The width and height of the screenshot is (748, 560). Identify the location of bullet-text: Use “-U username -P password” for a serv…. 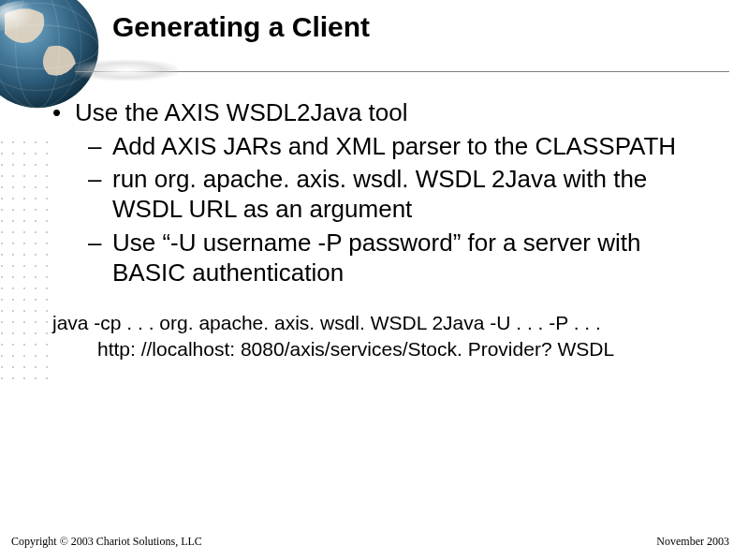
(376, 258).